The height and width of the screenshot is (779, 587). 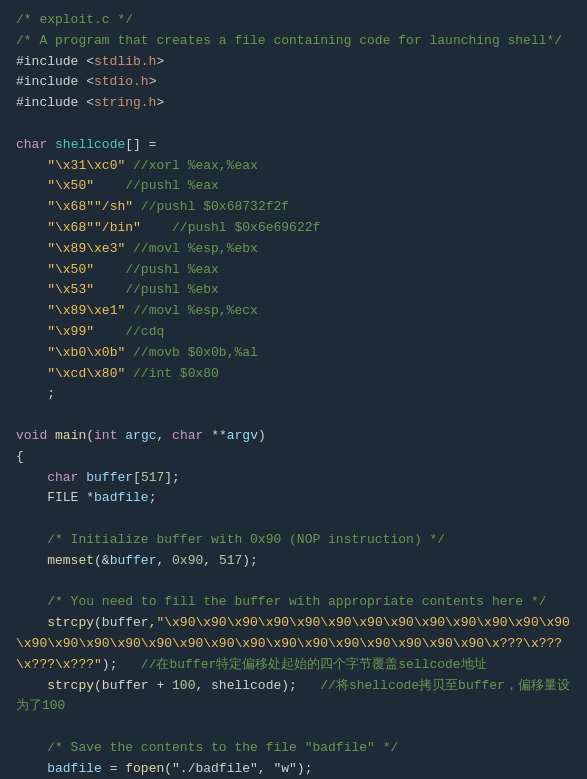 I want to click on line-12: "\x89\xe3" //movl %esp,%ebx, so click(x=294, y=250).